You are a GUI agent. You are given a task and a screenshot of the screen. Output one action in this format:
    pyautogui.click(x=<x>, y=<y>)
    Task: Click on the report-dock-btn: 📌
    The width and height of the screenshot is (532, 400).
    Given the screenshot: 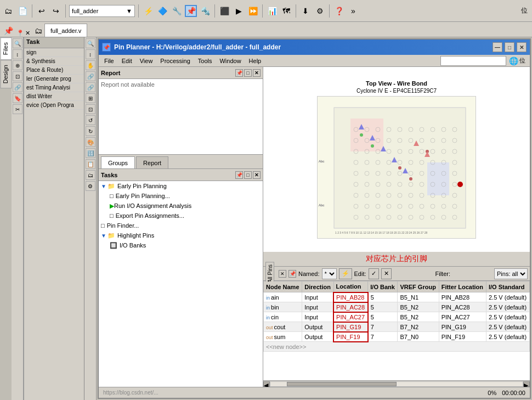 What is the action you would take?
    pyautogui.click(x=239, y=73)
    